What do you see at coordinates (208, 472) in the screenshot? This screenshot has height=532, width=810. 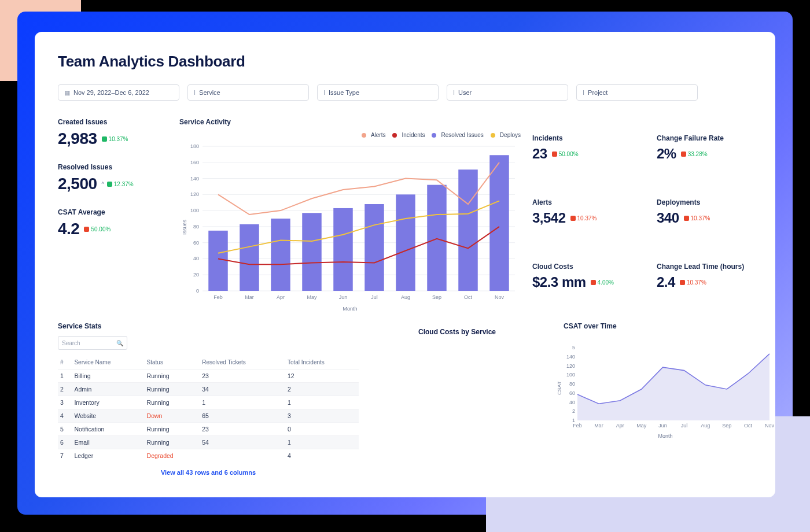 I see `view-all-link: View all 43 rows and 6 columns` at bounding box center [208, 472].